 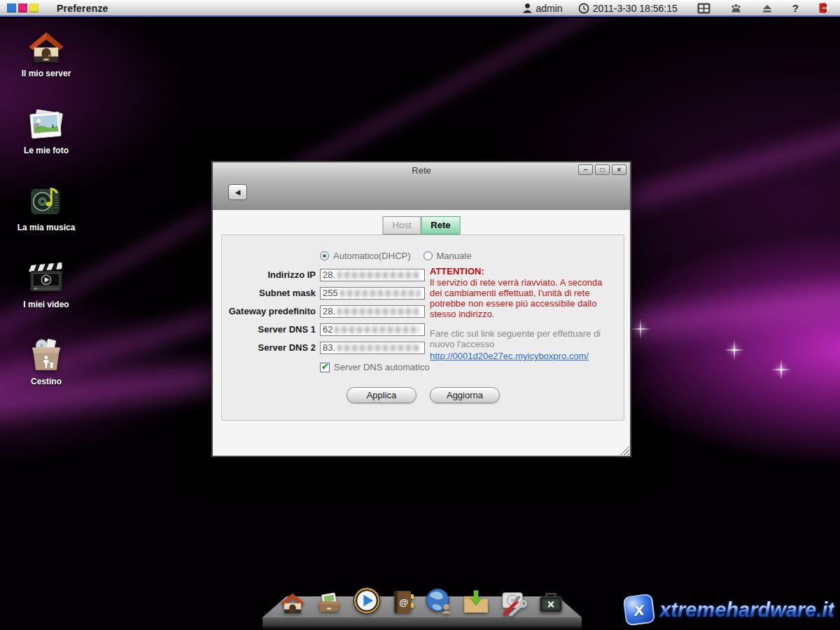 What do you see at coordinates (795, 8) in the screenshot?
I see `help-button: ?` at bounding box center [795, 8].